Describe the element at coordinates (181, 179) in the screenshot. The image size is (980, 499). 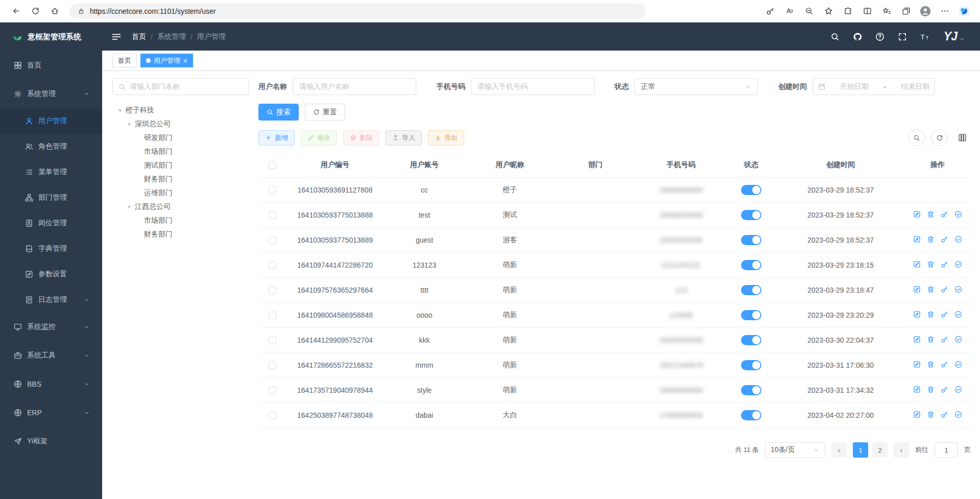
I see `tree-node: 财务部门` at that location.